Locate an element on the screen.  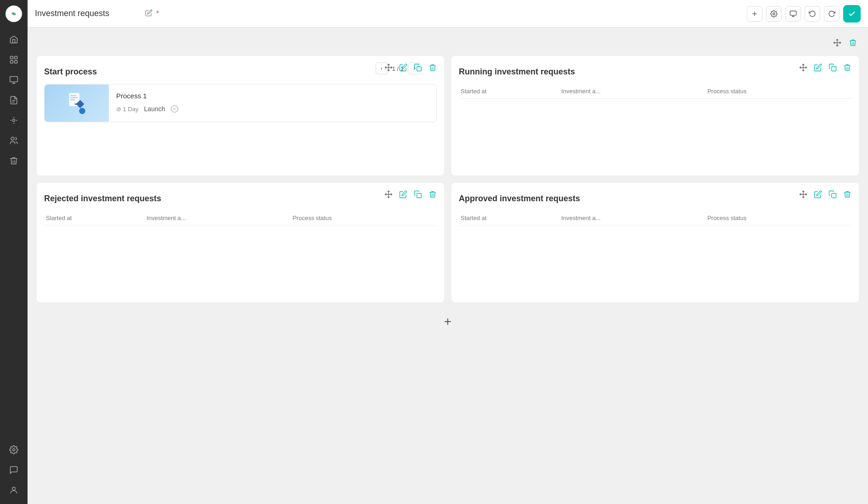
rejected-move-icon is located at coordinates (389, 194).